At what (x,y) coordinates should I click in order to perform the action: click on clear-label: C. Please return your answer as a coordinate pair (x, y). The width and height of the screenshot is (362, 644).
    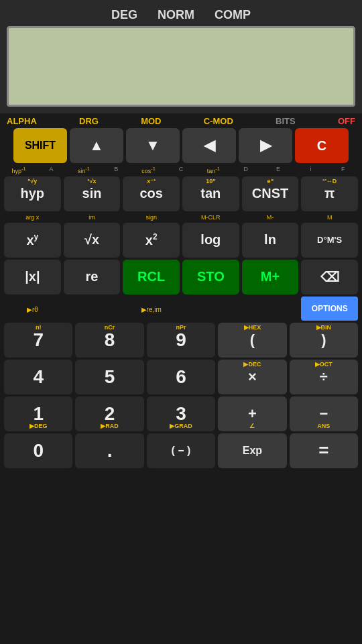
    Looking at the image, I should click on (322, 146).